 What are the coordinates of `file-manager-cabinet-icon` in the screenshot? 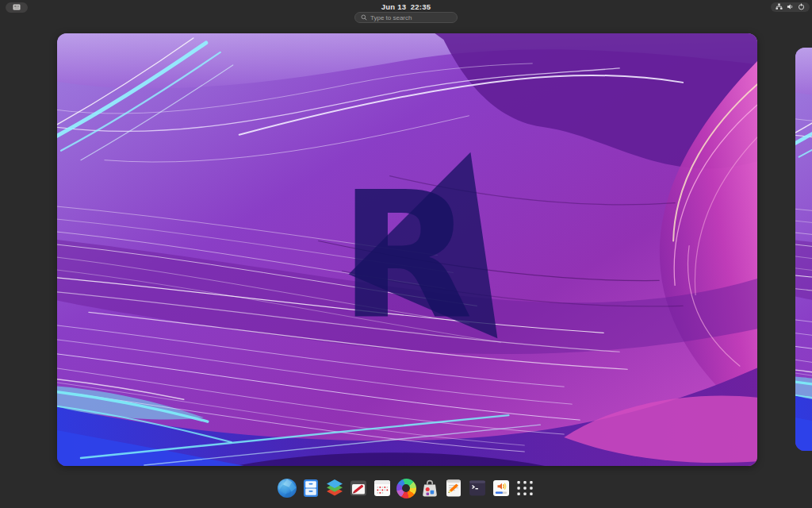 It's located at (311, 488).